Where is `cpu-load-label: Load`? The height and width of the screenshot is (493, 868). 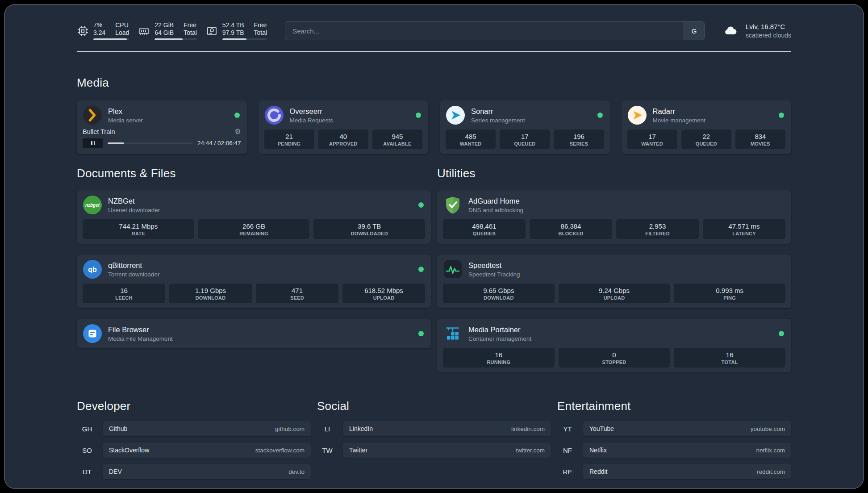
cpu-load-label: Load is located at coordinates (122, 33).